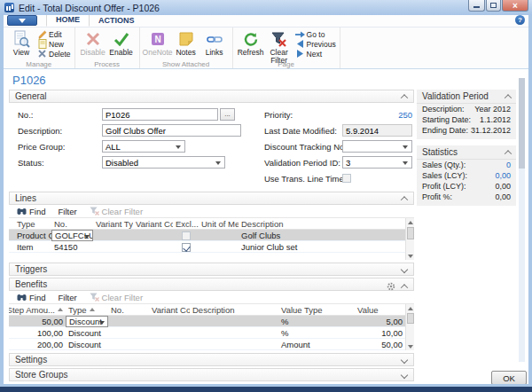  What do you see at coordinates (211, 199) in the screenshot?
I see `section-header-lines: Lines` at bounding box center [211, 199].